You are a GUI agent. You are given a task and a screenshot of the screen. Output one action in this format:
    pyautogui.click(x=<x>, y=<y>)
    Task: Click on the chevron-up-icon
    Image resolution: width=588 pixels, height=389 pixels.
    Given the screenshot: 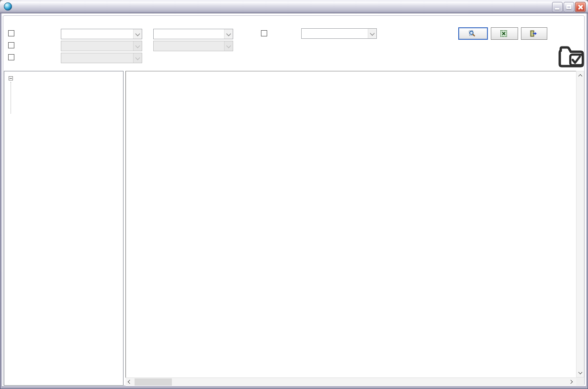 What is the action you would take?
    pyautogui.click(x=580, y=76)
    